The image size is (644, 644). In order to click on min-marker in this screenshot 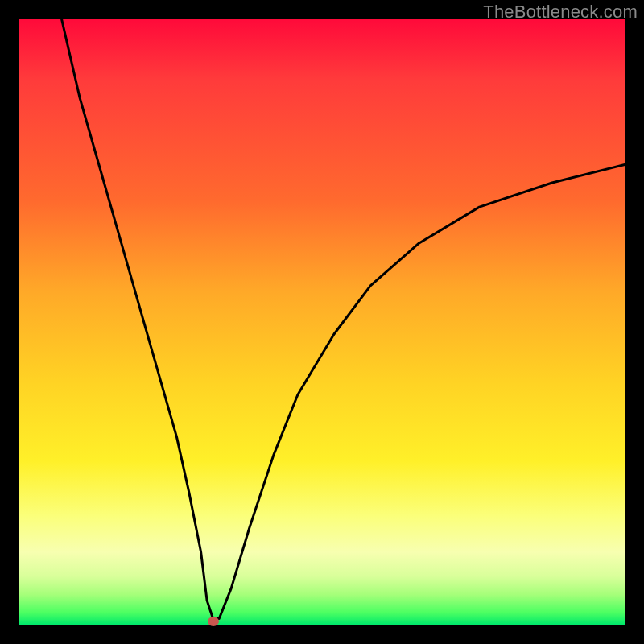, I will do `click(213, 621)`.